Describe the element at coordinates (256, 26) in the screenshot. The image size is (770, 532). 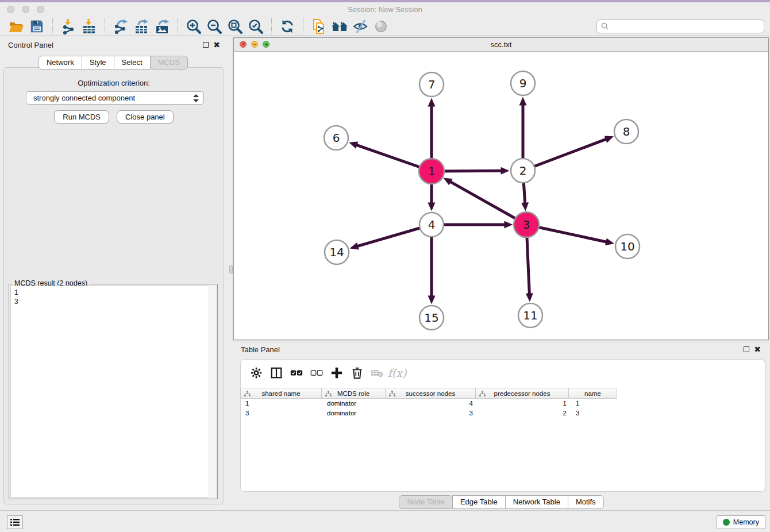
I see `zoom-selected-icon` at that location.